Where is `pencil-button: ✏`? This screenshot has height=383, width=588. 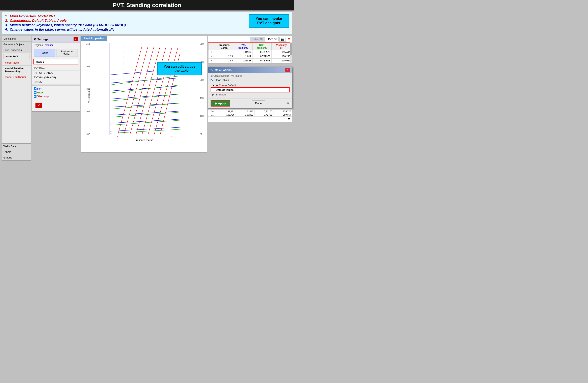 pencil-button: ✏ is located at coordinates (288, 103).